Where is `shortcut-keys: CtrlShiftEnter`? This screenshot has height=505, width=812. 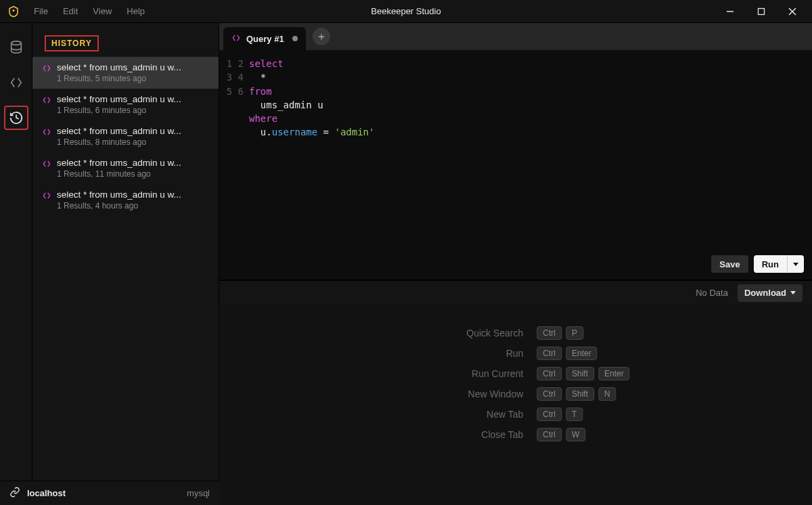
shortcut-keys: CtrlShiftEnter is located at coordinates (583, 374).